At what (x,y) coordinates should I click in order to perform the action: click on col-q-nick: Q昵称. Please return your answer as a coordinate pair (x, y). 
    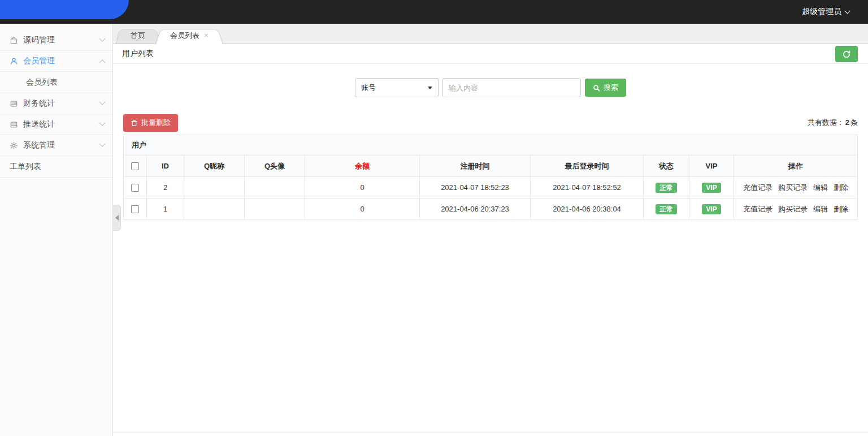
    Looking at the image, I should click on (215, 166).